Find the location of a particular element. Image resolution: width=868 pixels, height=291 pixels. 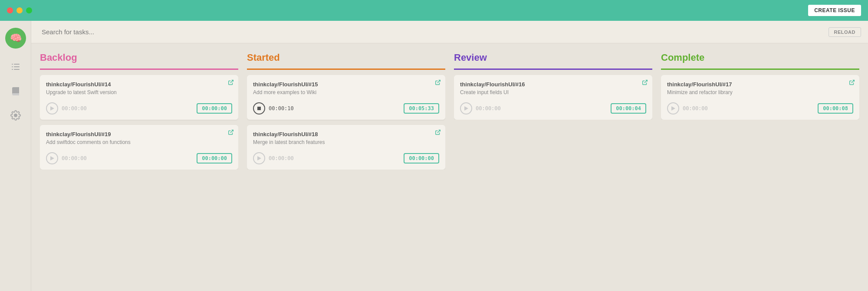

card-title: Merge in latest branch features is located at coordinates (346, 142).